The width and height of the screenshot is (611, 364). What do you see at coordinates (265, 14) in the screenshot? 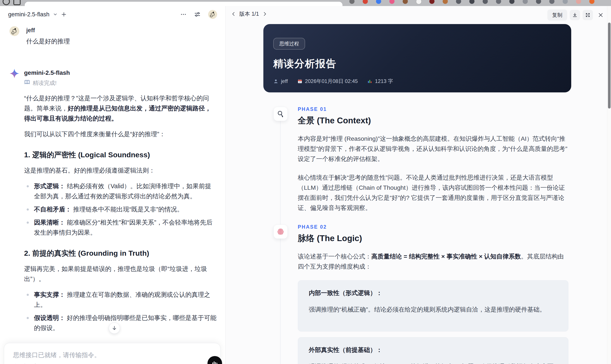
I see `next-version-icon` at bounding box center [265, 14].